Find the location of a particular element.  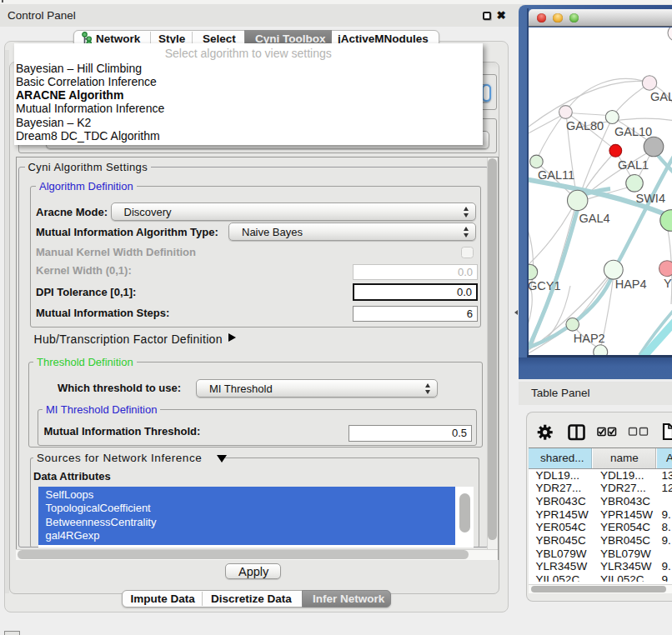

svg-text: GAL11 is located at coordinates (556, 175).